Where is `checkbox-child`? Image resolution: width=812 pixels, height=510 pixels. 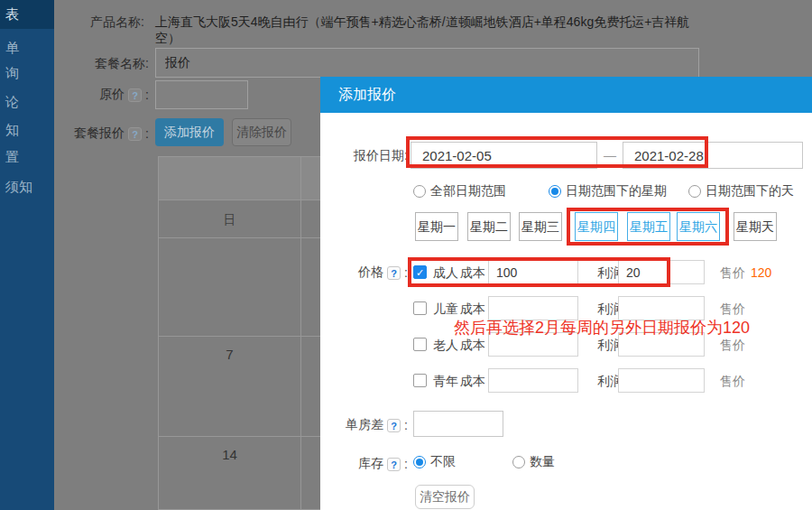 checkbox-child is located at coordinates (420, 309).